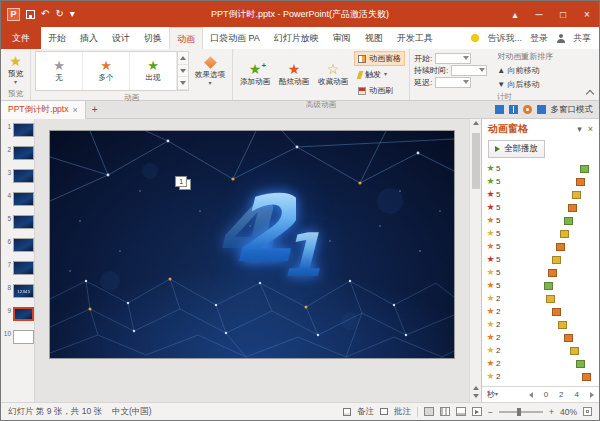  Describe the element at coordinates (525, 70) in the screenshot. I see `move-earlier-button: ▲ 向前移动` at that location.